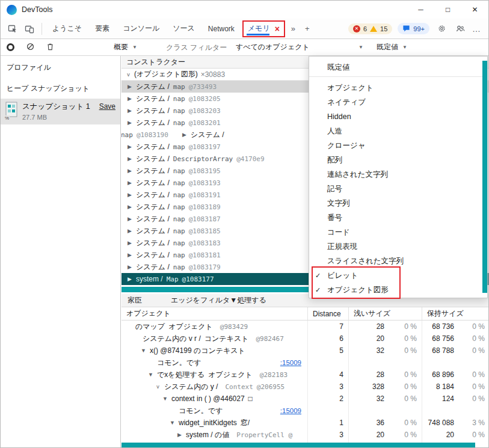  I want to click on snapshot-list-item: % スナップショット 1 Save 27.7 MB, so click(60, 112).